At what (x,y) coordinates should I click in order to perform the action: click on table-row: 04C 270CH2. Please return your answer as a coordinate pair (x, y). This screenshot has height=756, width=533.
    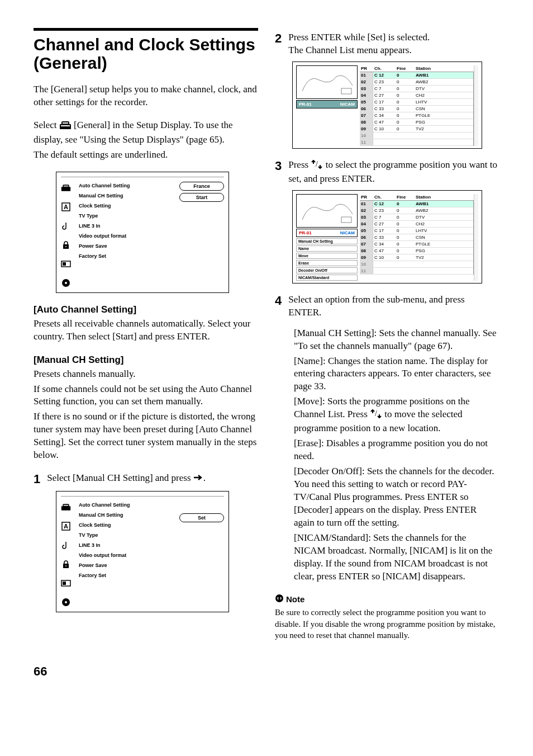
    Looking at the image, I should click on (417, 96).